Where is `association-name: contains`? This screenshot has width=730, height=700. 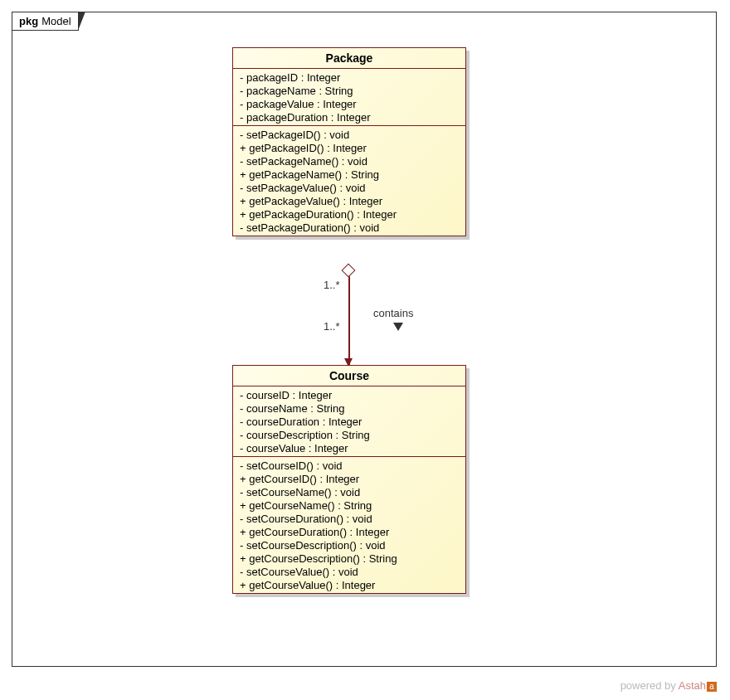
association-name: contains is located at coordinates (393, 314).